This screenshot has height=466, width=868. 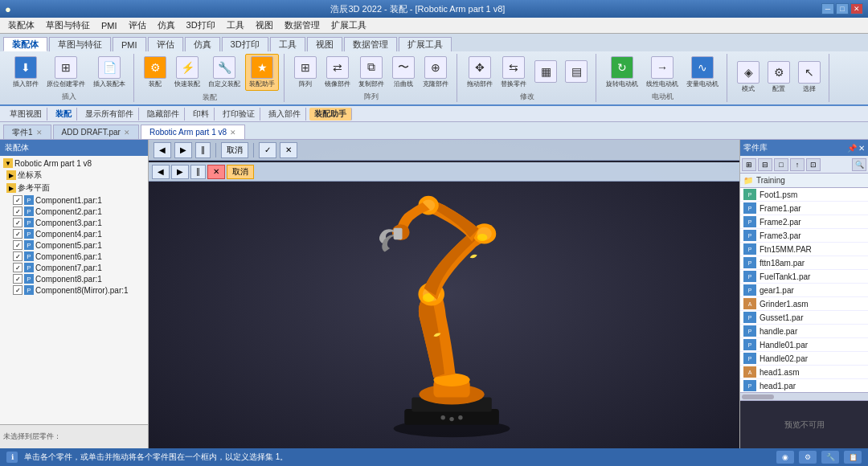 What do you see at coordinates (808, 457) in the screenshot?
I see `status-btn-2: ⚙` at bounding box center [808, 457].